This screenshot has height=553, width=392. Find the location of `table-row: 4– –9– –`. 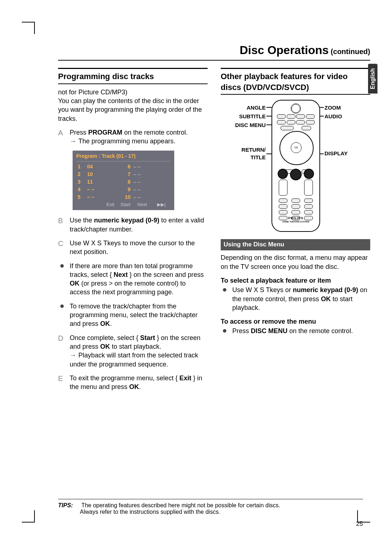

table-row: 4– –9– – is located at coordinates (123, 189).